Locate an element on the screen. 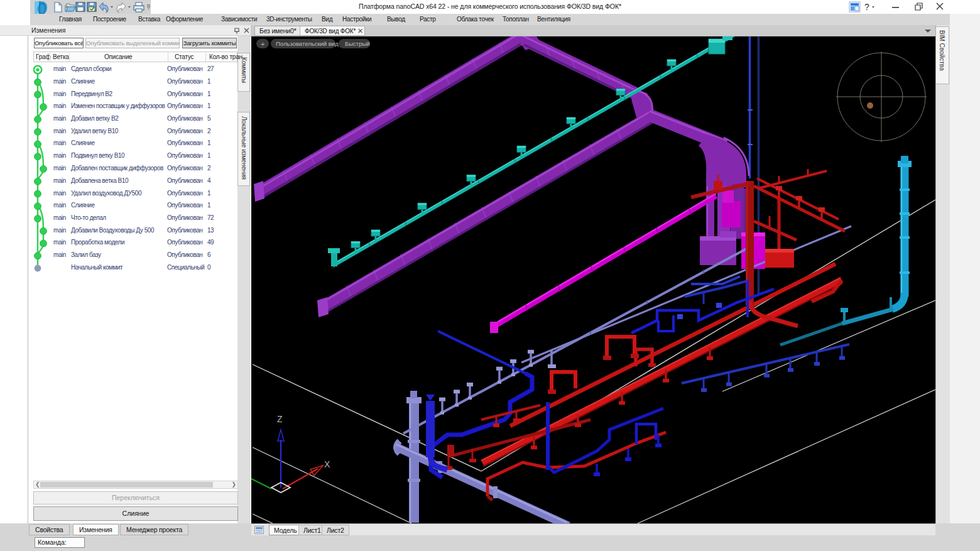 The image size is (980, 551). svg-text: Быстрый is located at coordinates (357, 44).